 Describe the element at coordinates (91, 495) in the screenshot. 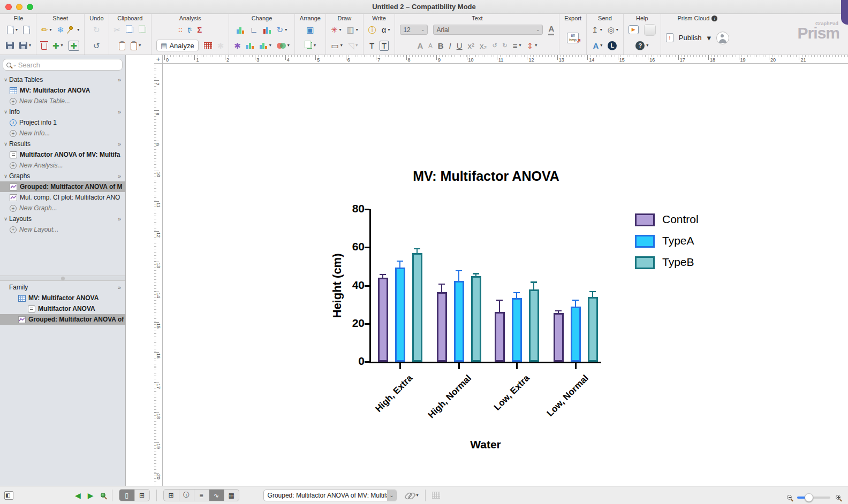

I see `forward-button: ▶` at that location.